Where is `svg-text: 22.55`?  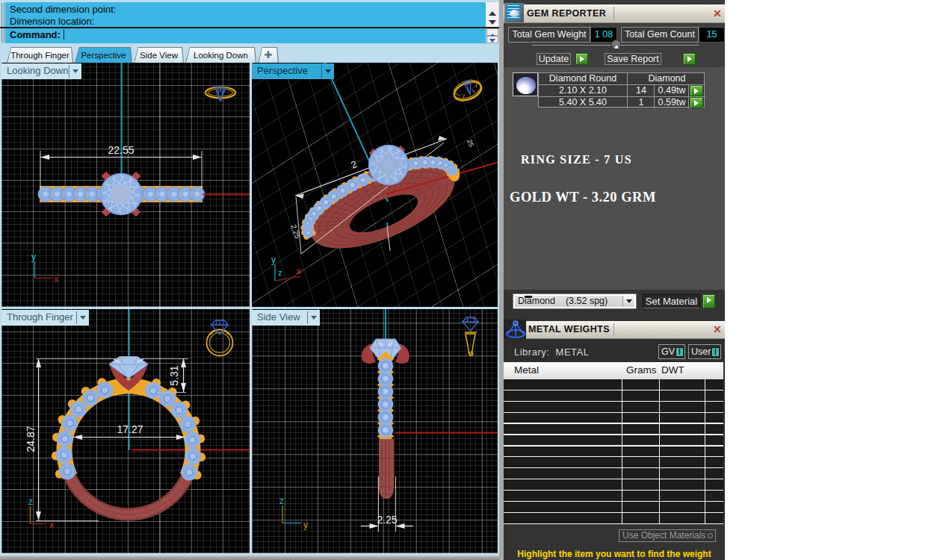 svg-text: 22.55 is located at coordinates (121, 150).